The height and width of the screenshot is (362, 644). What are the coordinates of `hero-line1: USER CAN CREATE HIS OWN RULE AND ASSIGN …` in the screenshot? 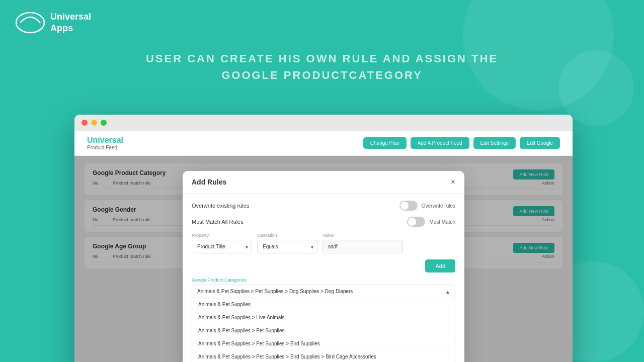 It's located at (322, 58).